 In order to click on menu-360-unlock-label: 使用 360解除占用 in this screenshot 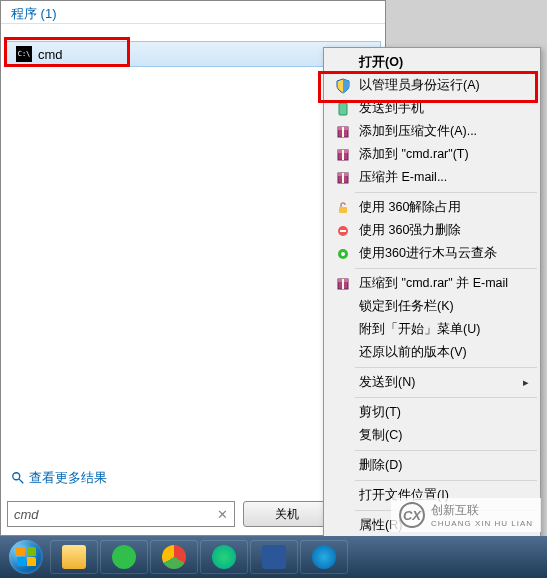, I will do `click(410, 208)`.